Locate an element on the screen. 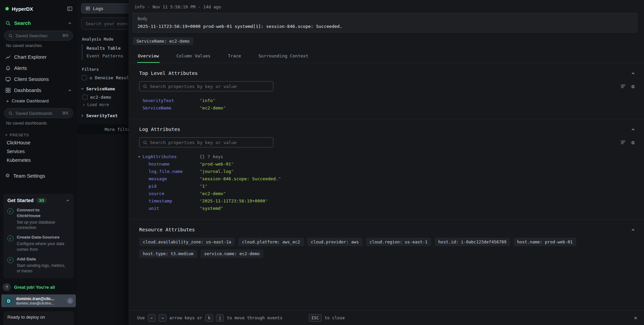 Image resolution: width=644 pixels, height=325 pixels. resource-chip: host.name: prod-web-01 is located at coordinates (545, 242).